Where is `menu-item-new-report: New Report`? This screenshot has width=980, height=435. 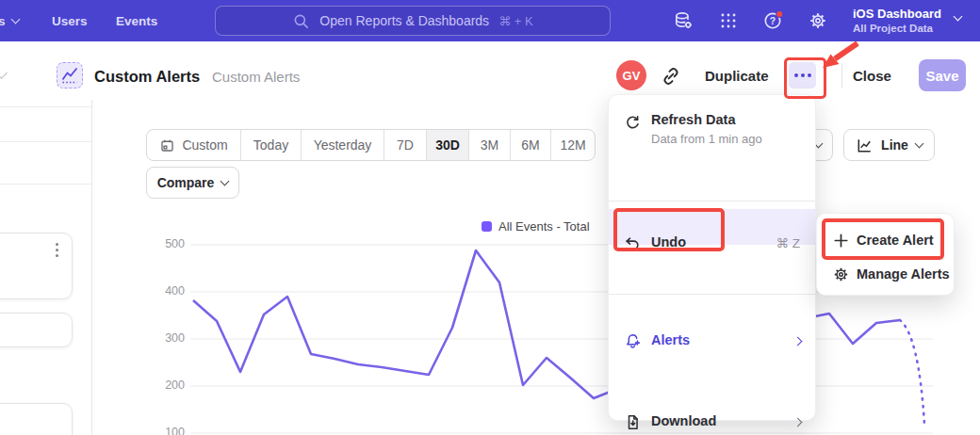
menu-item-new-report: New Report is located at coordinates (712, 320).